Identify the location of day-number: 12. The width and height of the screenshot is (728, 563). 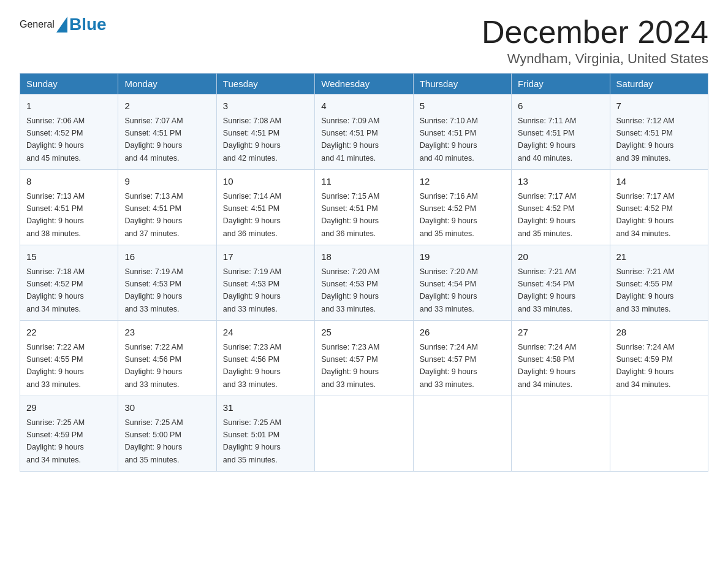
(462, 182).